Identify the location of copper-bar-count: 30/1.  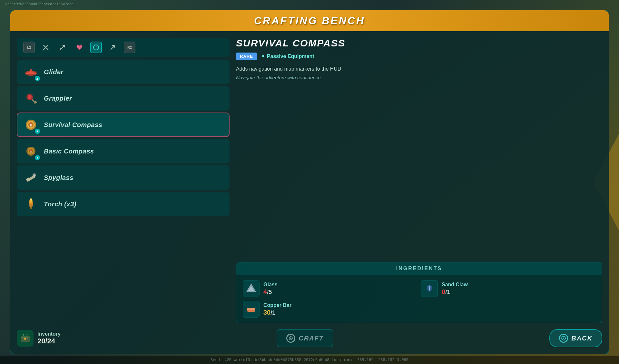
(277, 313).